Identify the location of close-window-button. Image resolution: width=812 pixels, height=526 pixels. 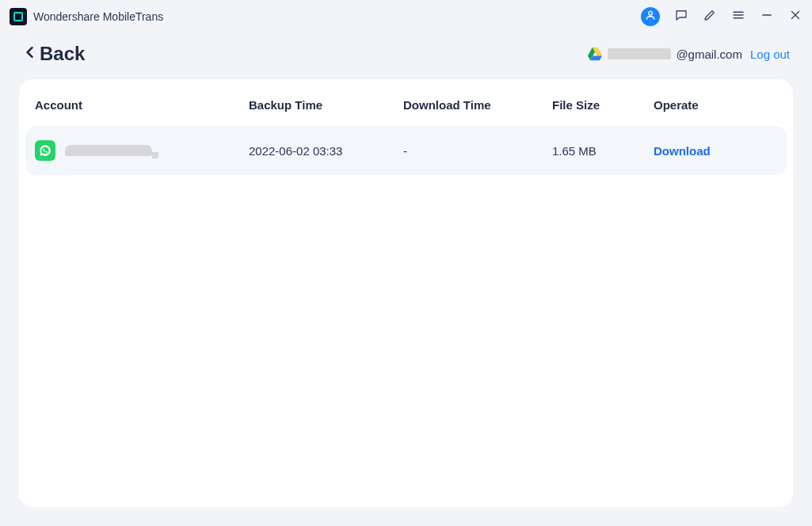
(795, 17).